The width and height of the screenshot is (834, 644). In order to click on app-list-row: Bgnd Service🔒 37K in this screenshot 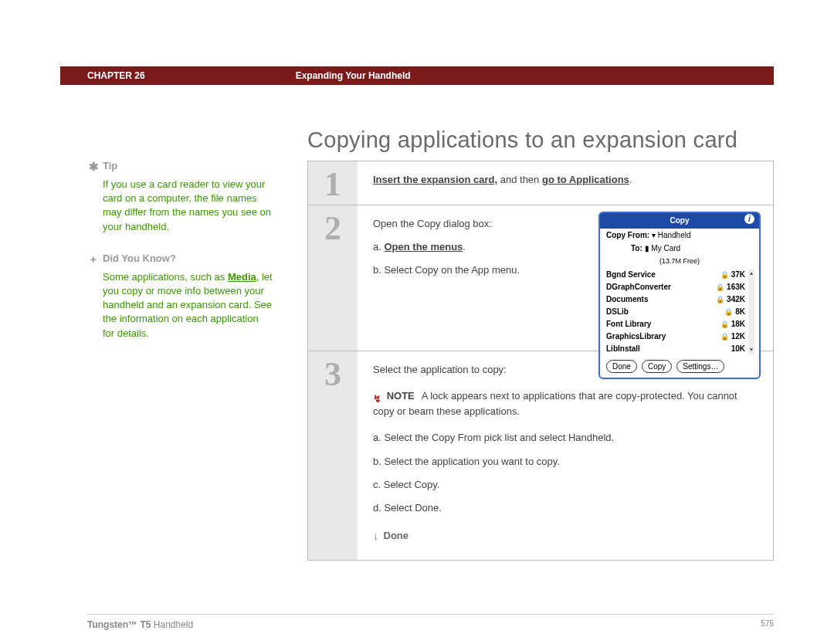, I will do `click(676, 275)`.